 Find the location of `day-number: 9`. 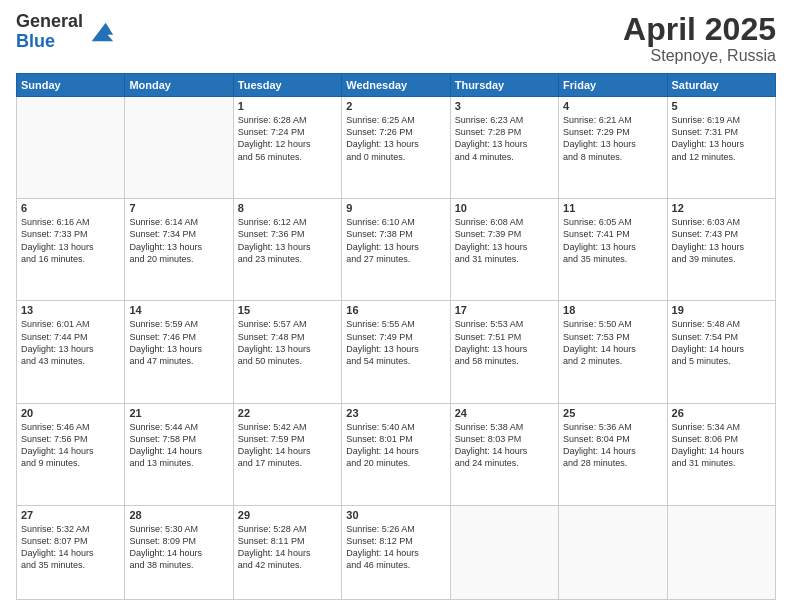

day-number: 9 is located at coordinates (396, 208).